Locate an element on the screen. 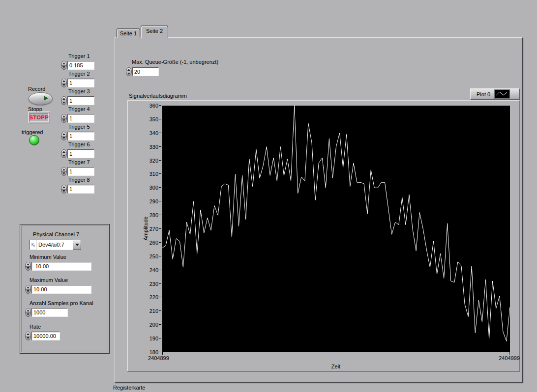 This screenshot has width=537, height=392. y-tick-label: 270 is located at coordinates (149, 229).